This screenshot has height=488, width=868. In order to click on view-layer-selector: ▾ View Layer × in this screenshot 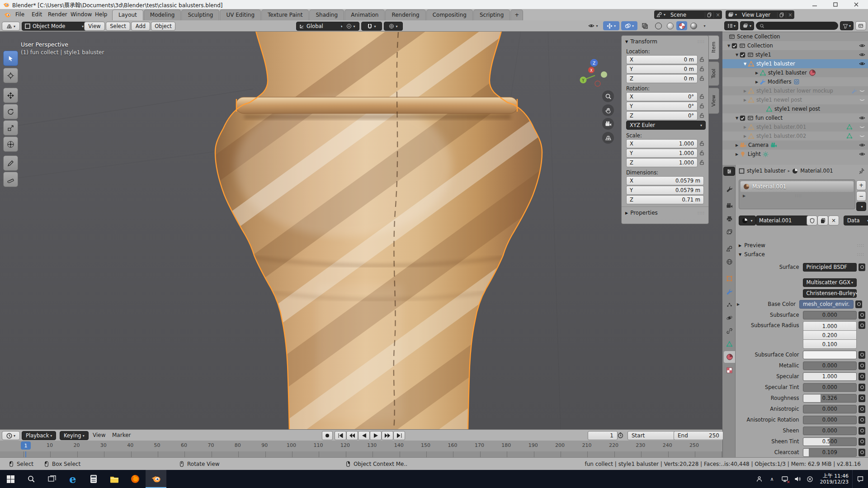, I will do `click(760, 14)`.